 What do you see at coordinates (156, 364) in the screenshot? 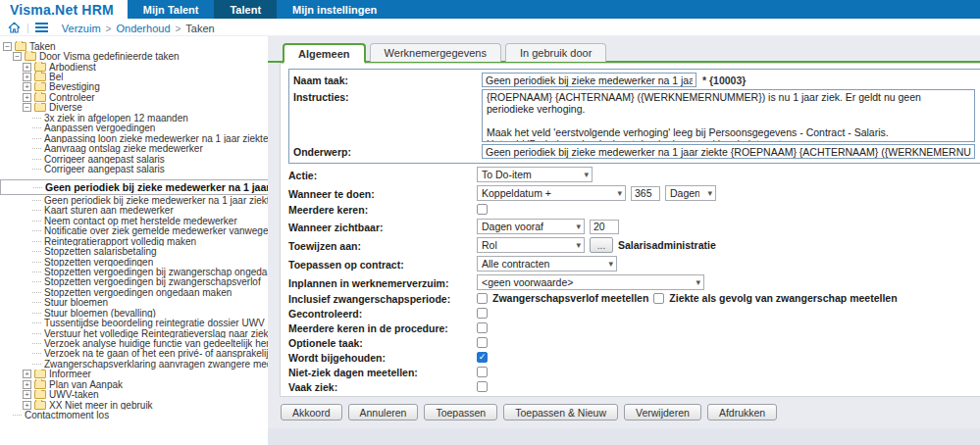
I see `tree-item-label: Zwangerschapsverklaring aanvragen zwange…` at bounding box center [156, 364].